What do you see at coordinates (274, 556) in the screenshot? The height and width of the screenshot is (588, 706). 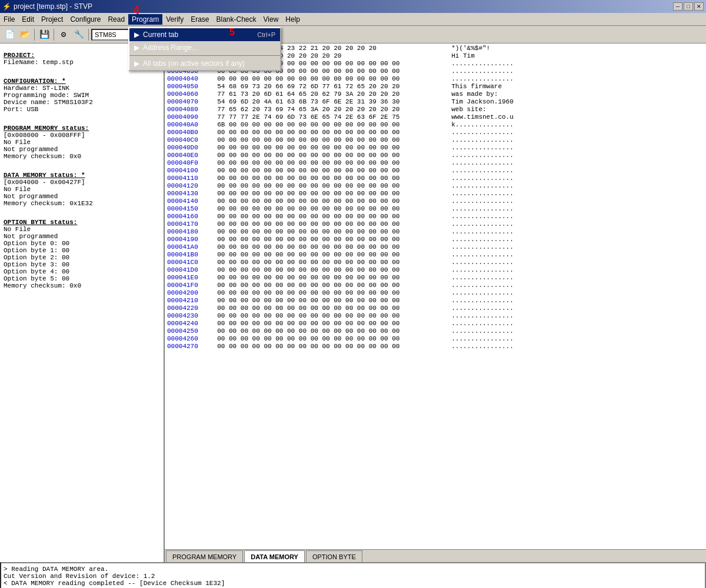 I see `tab-data-memory: DATA MEMORY` at bounding box center [274, 556].